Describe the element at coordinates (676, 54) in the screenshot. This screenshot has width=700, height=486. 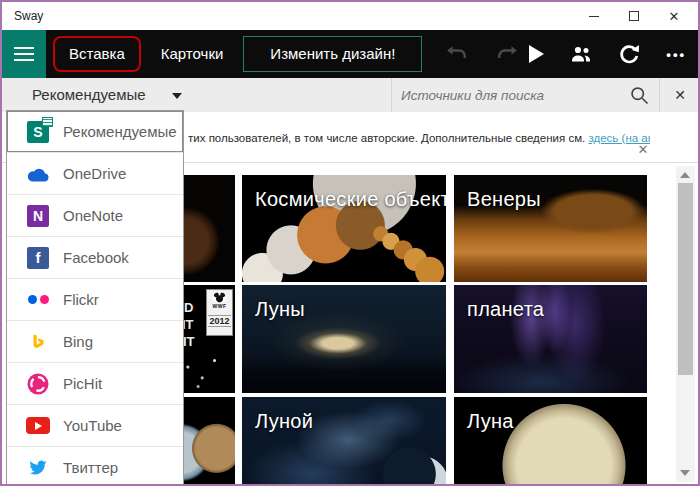
I see `more-button: •••` at that location.